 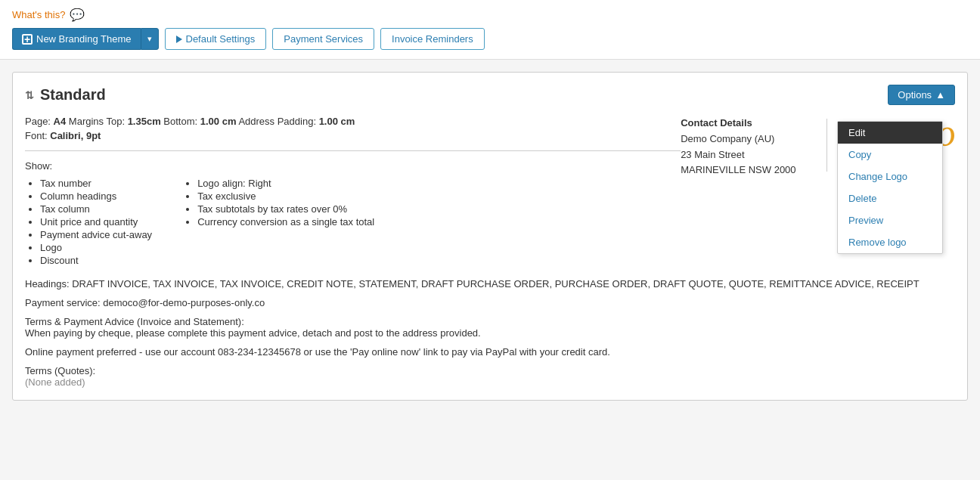 I want to click on list-item: Logo align: Right, so click(x=286, y=183).